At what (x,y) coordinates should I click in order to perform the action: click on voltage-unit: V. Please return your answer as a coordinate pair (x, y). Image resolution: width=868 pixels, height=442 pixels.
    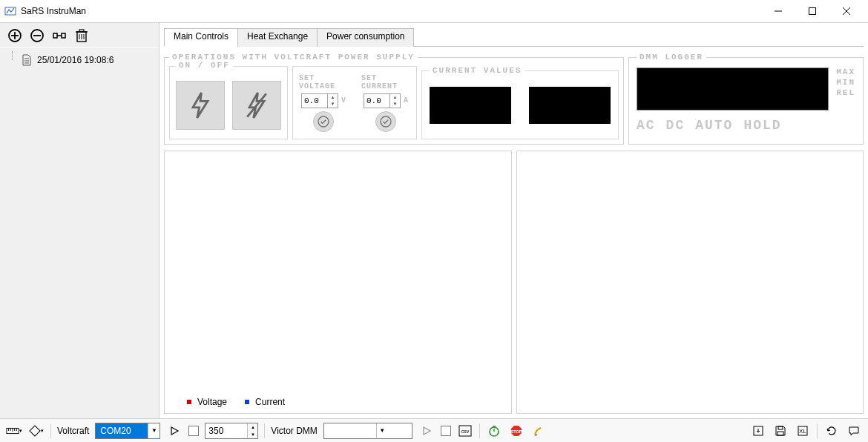
    Looking at the image, I should click on (343, 101).